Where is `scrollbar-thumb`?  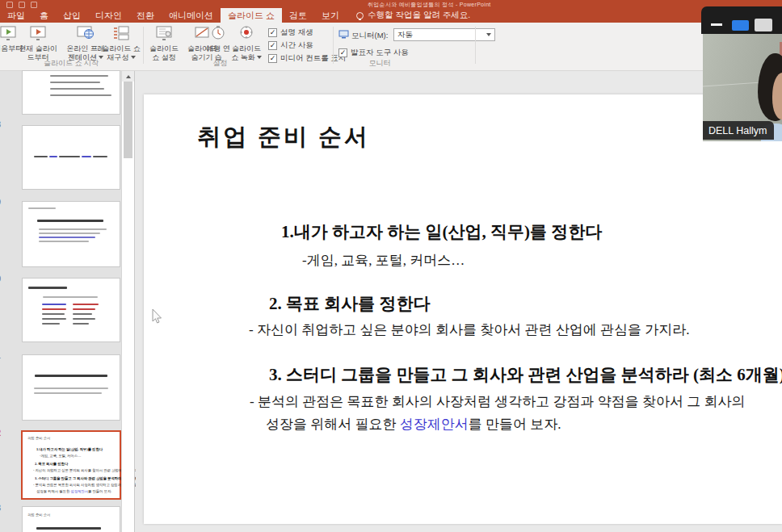 scrollbar-thumb is located at coordinates (128, 119).